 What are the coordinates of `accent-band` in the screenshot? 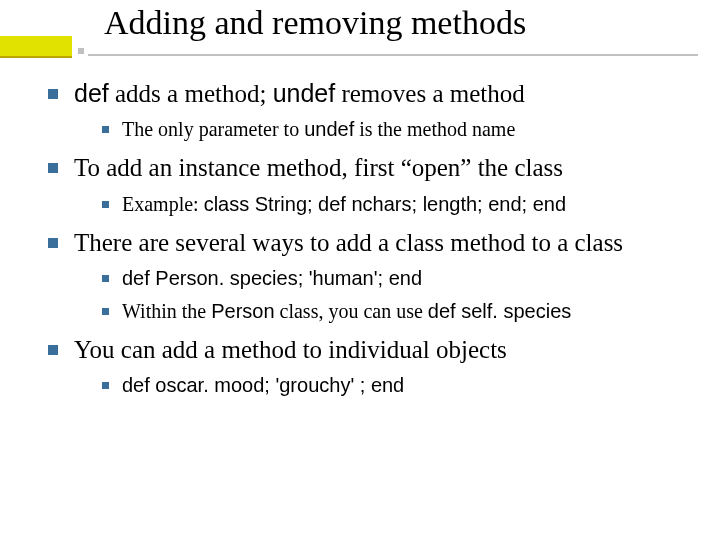 It's located at (36, 47).